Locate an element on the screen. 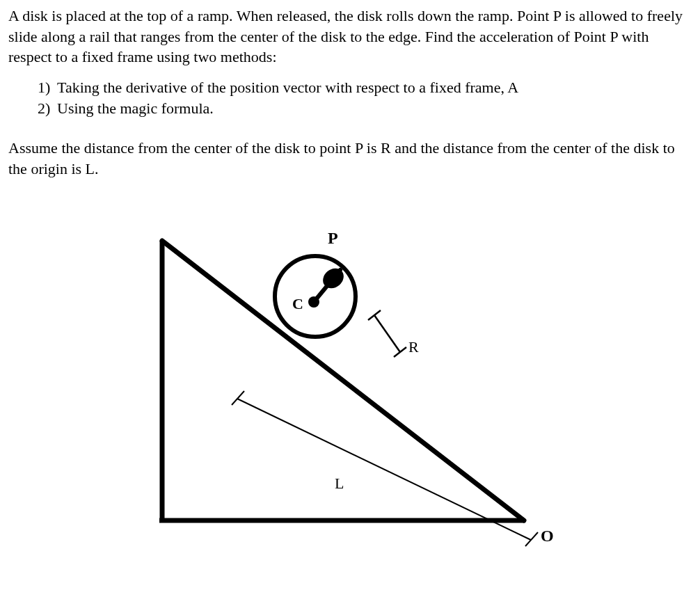 This screenshot has width=700, height=613. label-o: O is located at coordinates (547, 536).